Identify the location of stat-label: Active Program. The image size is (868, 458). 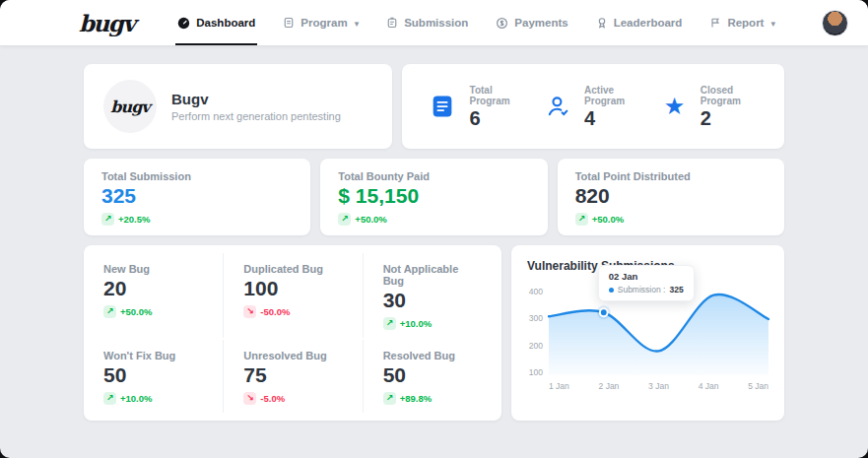
(618, 96).